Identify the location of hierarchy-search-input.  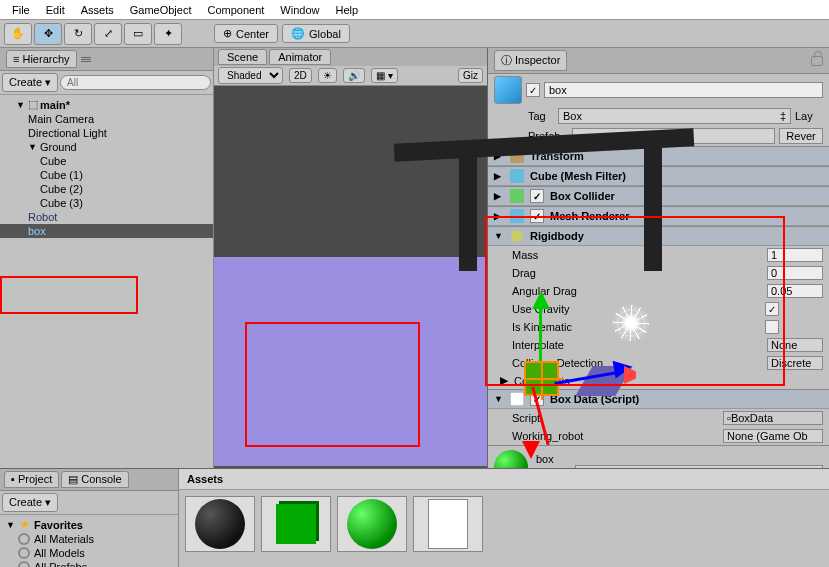
(136, 82).